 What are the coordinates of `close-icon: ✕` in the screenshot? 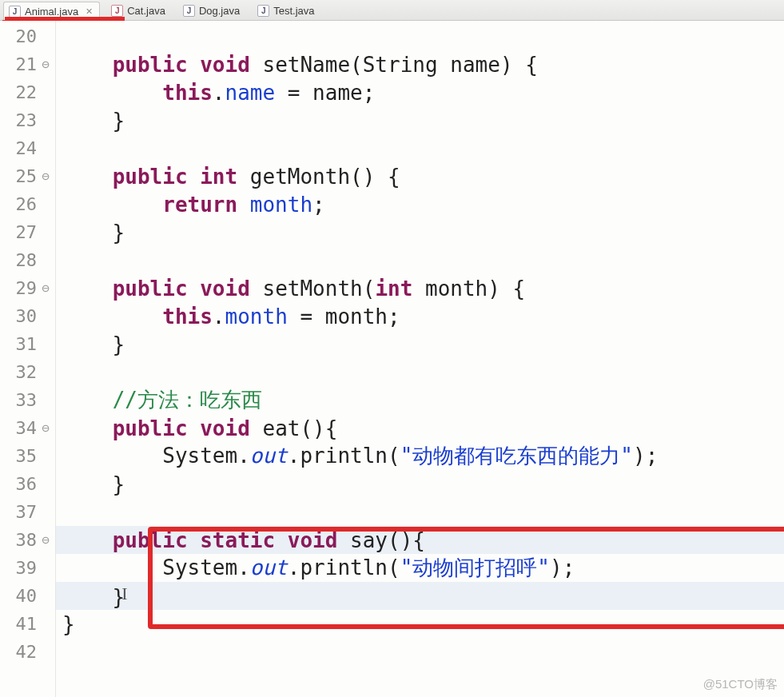 It's located at (90, 11).